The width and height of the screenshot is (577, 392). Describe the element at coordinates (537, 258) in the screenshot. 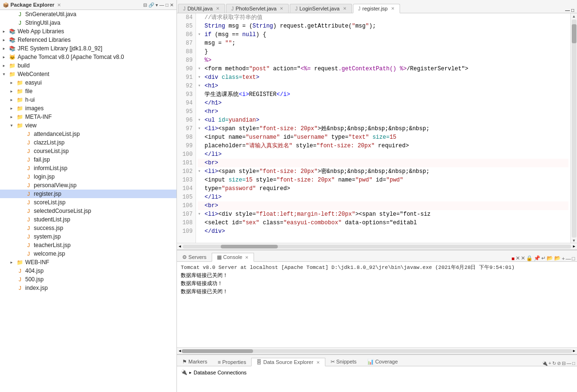

I see `pin-btn: 📌` at that location.